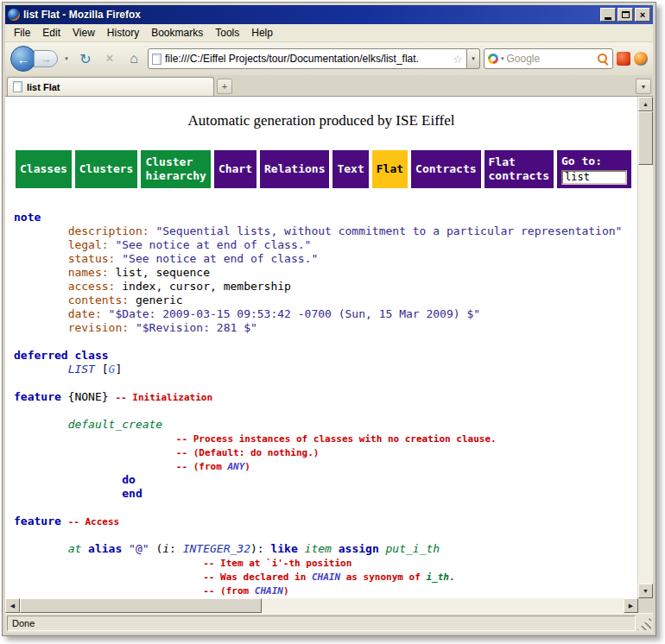 This screenshot has height=644, width=665. What do you see at coordinates (123, 33) in the screenshot?
I see `menu-history: History` at bounding box center [123, 33].